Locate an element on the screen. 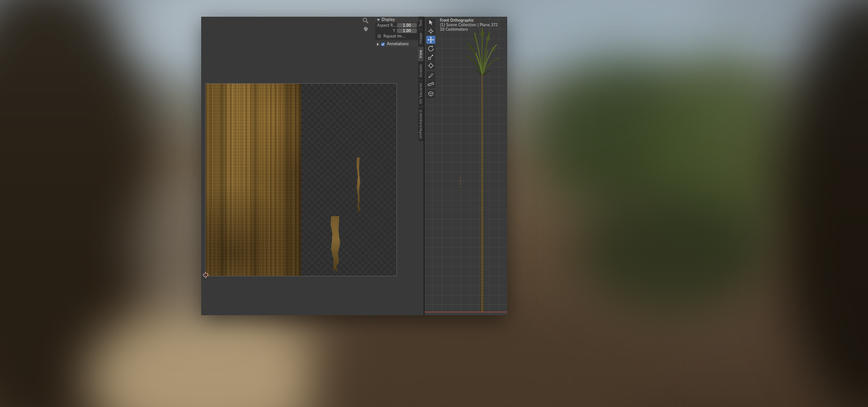 The width and height of the screenshot is (868, 407). display-panel-header: Display is located at coordinates (397, 20).